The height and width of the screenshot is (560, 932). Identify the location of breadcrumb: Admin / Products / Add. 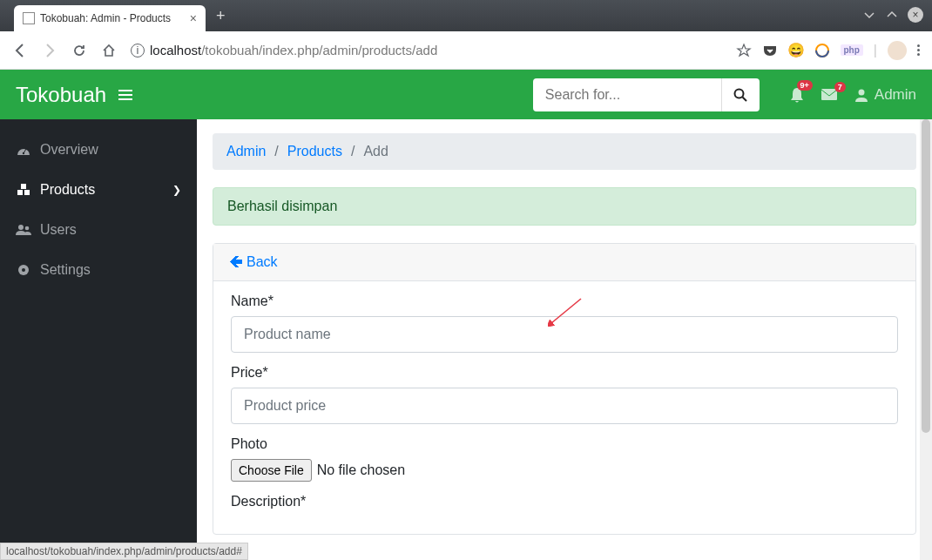
(564, 152).